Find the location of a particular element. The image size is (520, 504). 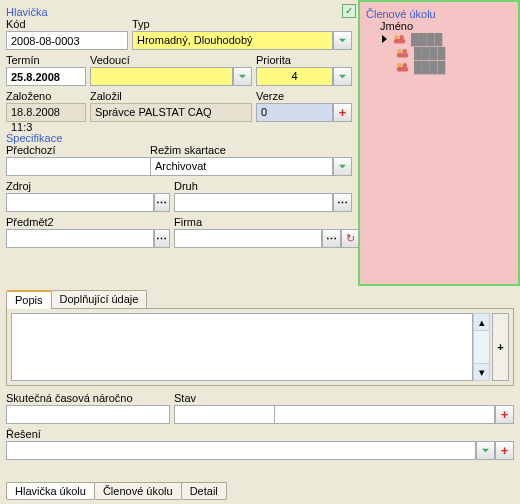

verze-input: 0 is located at coordinates (294, 112).